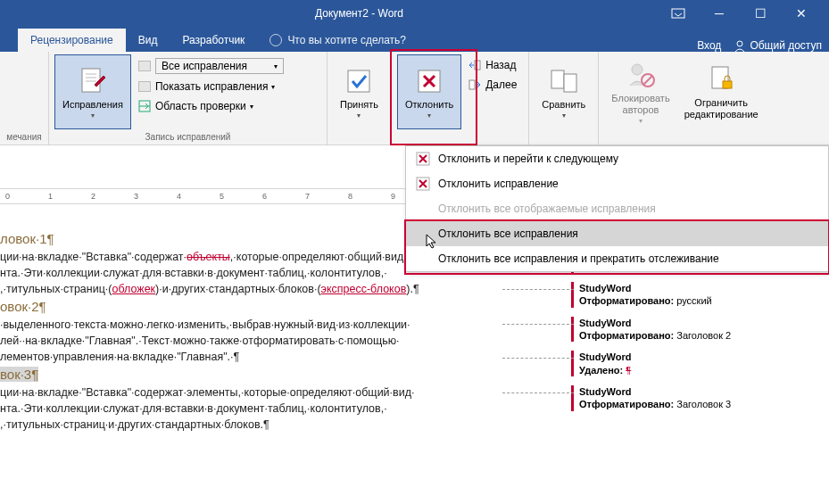 The width and height of the screenshot is (829, 504). Describe the element at coordinates (359, 105) in the screenshot. I see `accept-label: Принять` at that location.